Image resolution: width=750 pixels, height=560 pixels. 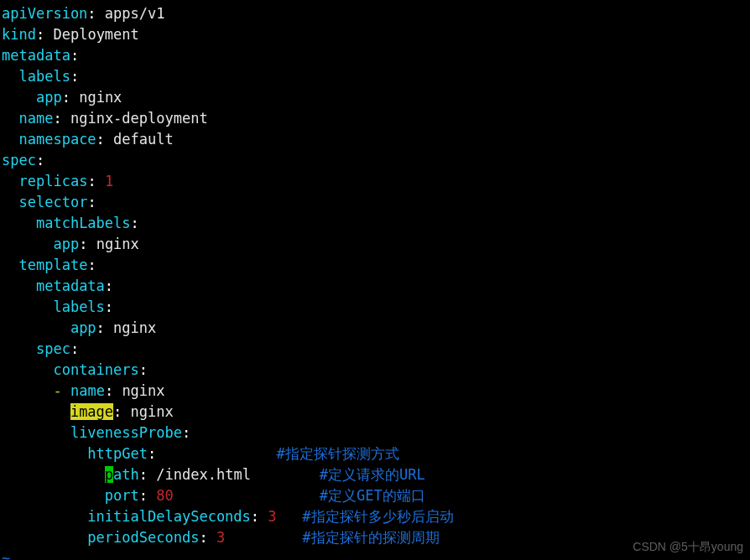 I want to click on val-app-ml: nginx, so click(x=117, y=244).